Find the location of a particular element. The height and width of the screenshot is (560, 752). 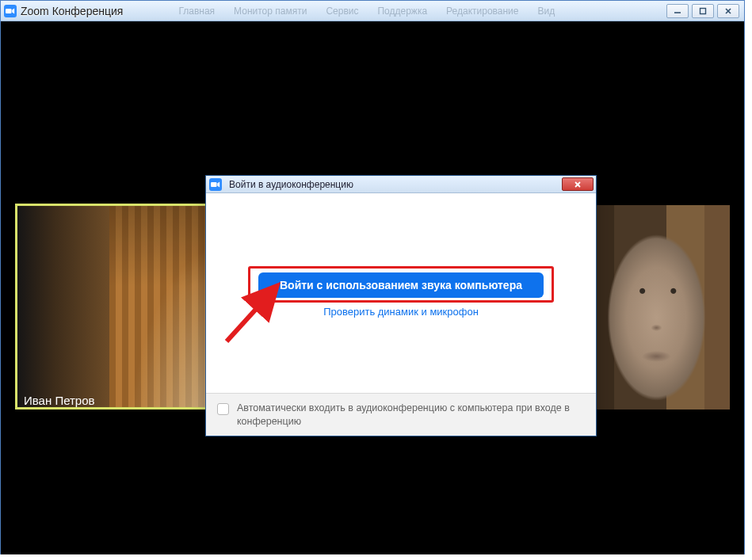

close-button is located at coordinates (728, 11).